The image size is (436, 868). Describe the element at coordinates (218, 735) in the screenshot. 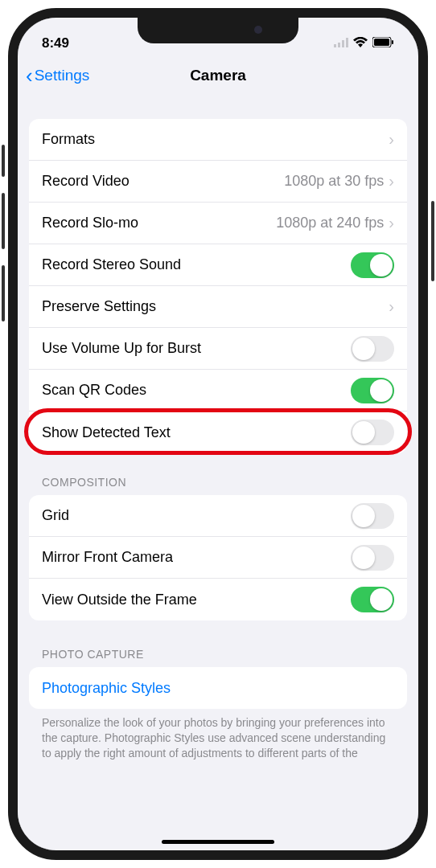

I see `footer-description: Personalize the look of your photos by b…` at that location.